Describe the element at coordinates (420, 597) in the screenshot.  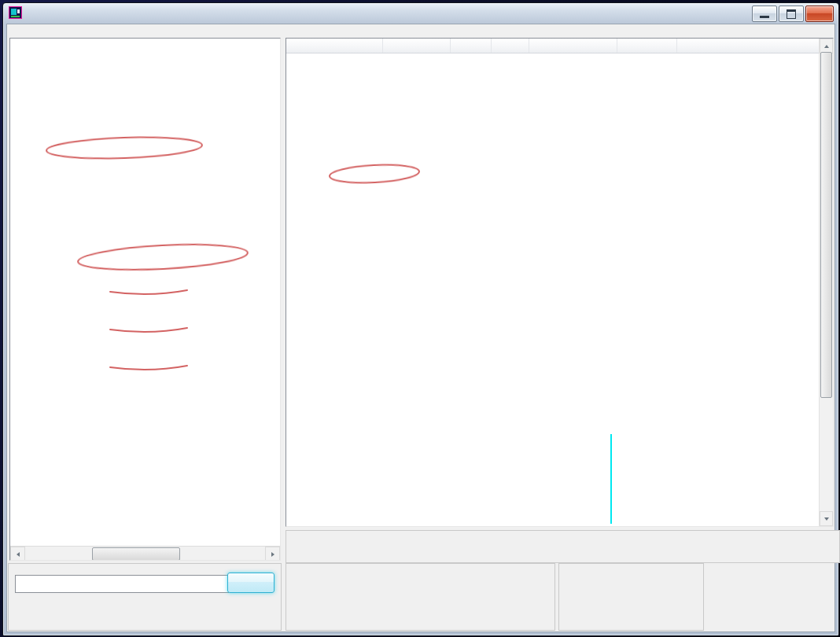
I see `status-panel-middle` at that location.